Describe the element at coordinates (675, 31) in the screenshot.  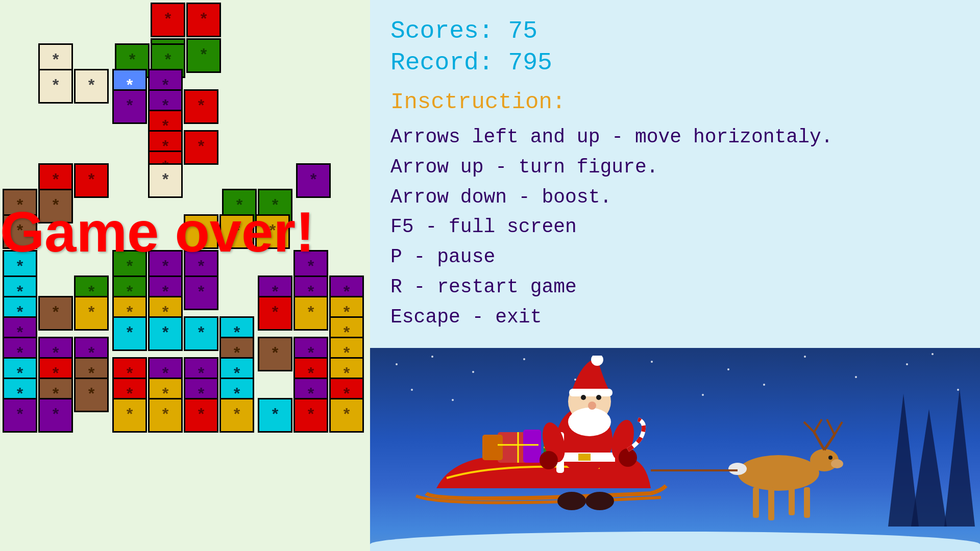
I see `score-display: Scores: 75` at that location.